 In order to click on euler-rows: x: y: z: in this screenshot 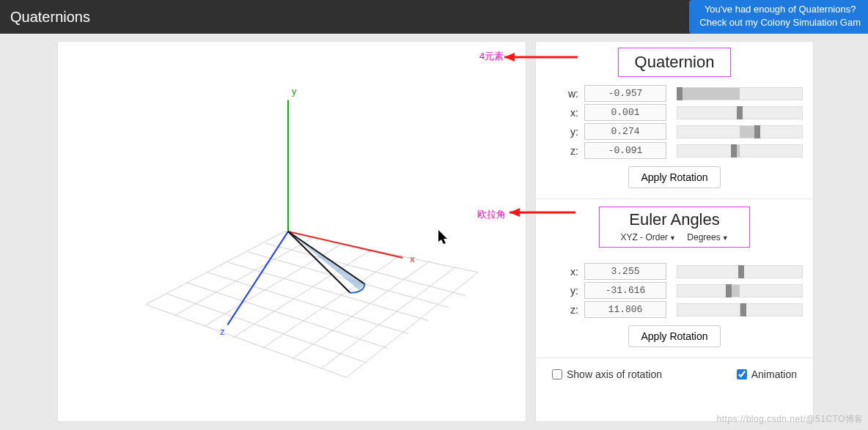, I will do `click(674, 290)`.